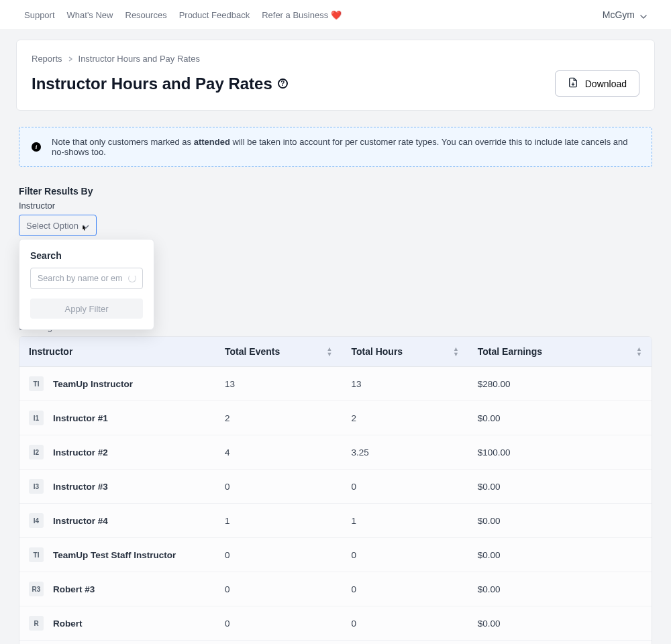 The height and width of the screenshot is (644, 671). What do you see at coordinates (36, 521) in the screenshot?
I see `avatar: I4` at bounding box center [36, 521].